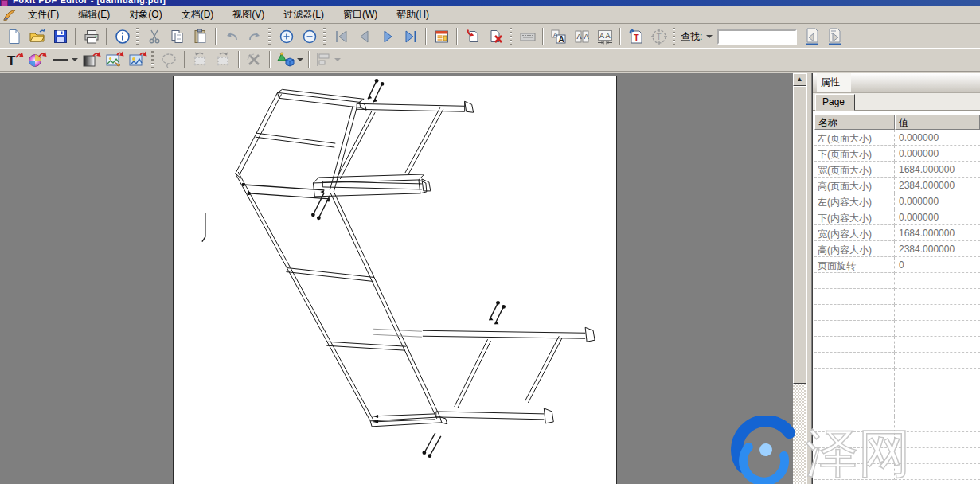 The width and height of the screenshot is (980, 484). I want to click on menu-item: 编辑(E), so click(94, 15).